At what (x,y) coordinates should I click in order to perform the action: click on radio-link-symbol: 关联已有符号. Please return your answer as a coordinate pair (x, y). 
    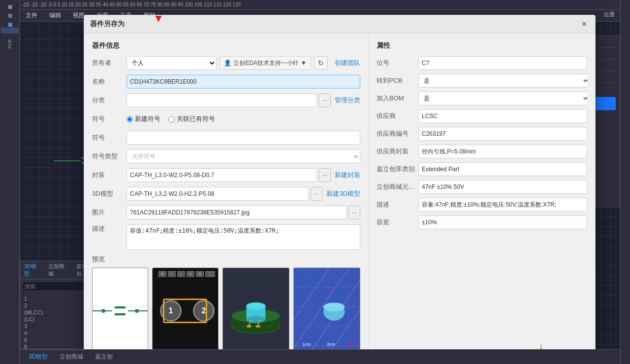
    Looking at the image, I should click on (192, 119).